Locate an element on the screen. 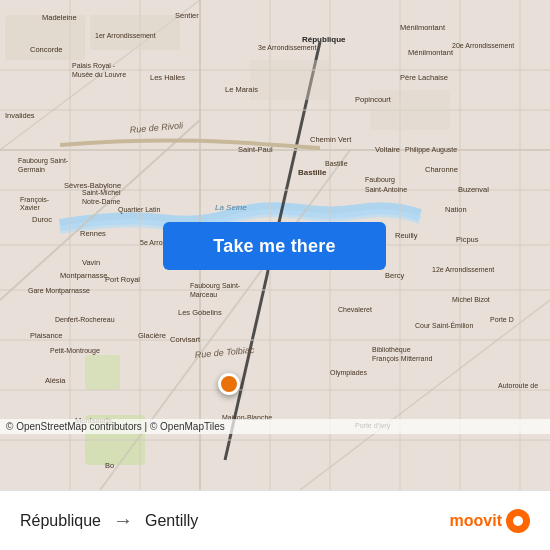 This screenshot has width=550, height=550. svg-text: Saint-Antoine is located at coordinates (386, 190).